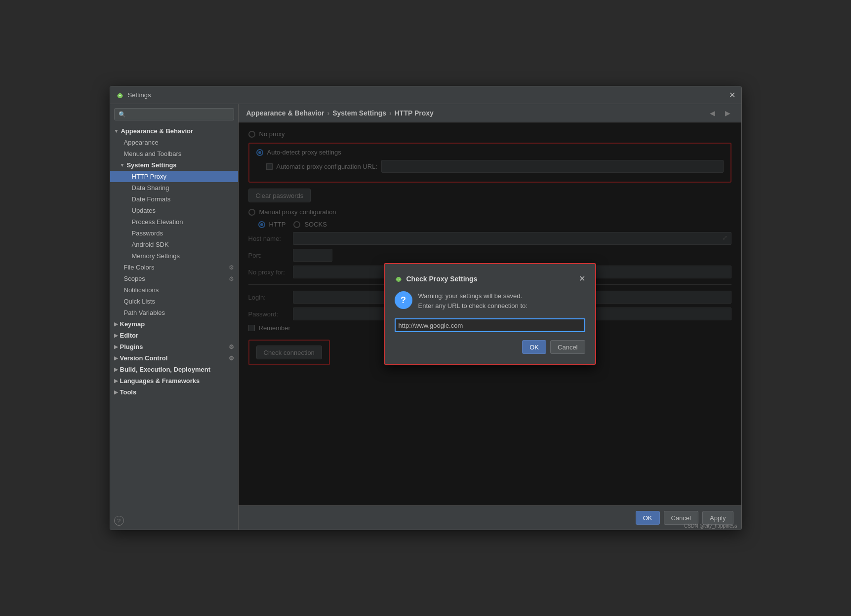 Image resolution: width=851 pixels, height=616 pixels. Describe the element at coordinates (490, 278) in the screenshot. I see `modal-title-bar: Check Proxy Settings ✕` at that location.